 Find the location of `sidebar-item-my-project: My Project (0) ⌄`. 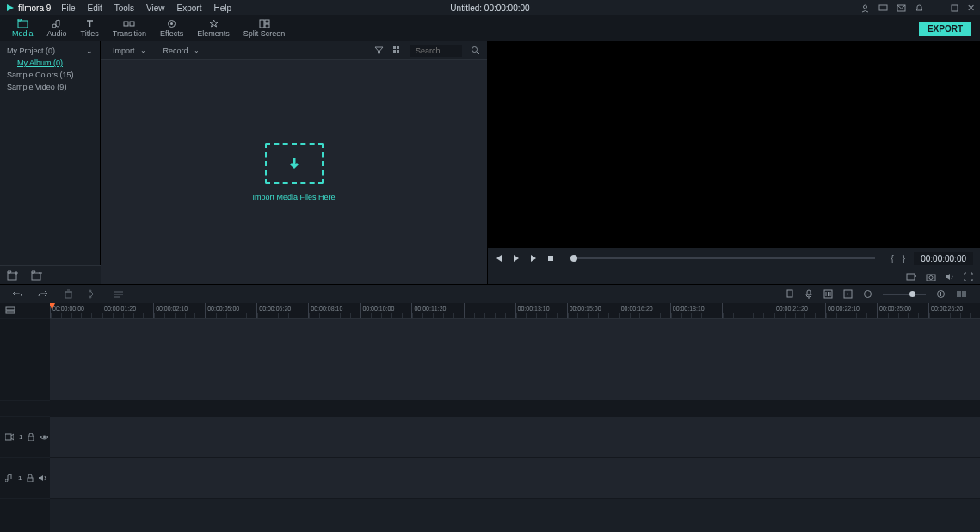

sidebar-item-my-project: My Project (0) ⌄ is located at coordinates (50, 51).